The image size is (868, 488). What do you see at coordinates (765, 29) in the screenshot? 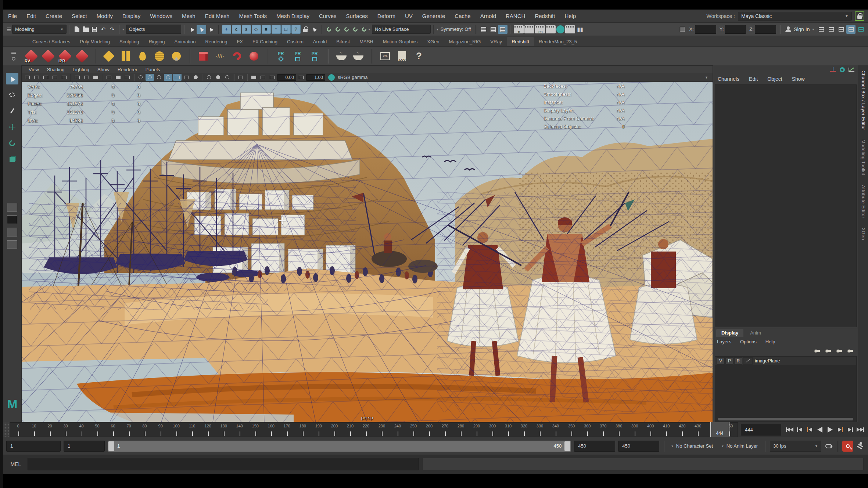
I see `z-coordinate-input` at bounding box center [765, 29].